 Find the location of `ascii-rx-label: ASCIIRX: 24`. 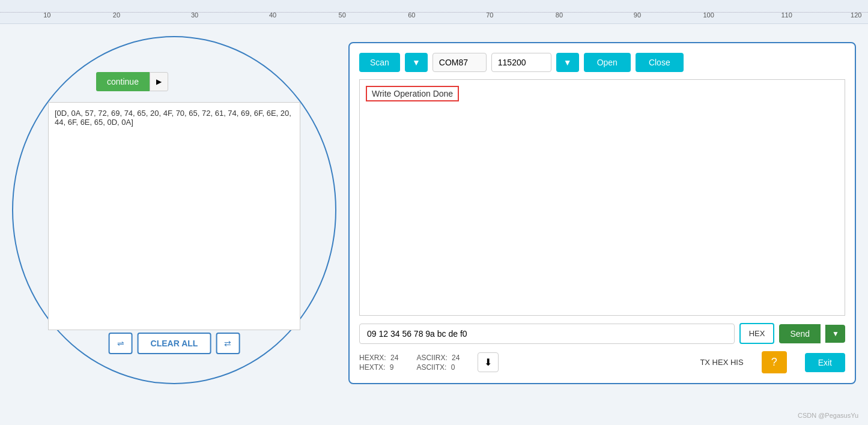

ascii-rx-label: ASCIIRX: 24 is located at coordinates (438, 358).